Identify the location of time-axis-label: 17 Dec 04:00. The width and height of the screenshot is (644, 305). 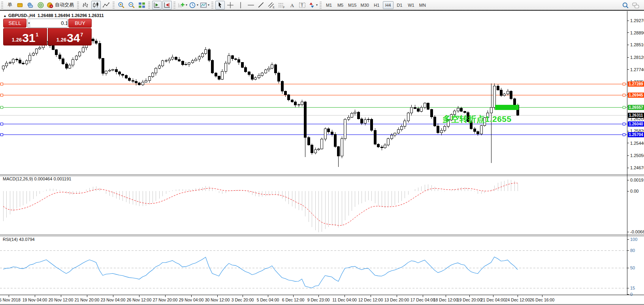
(423, 300).